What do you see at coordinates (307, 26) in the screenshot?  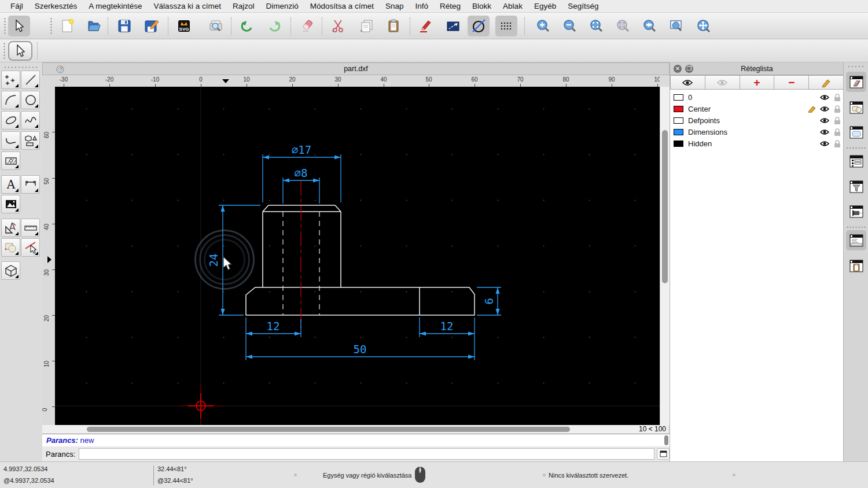 I see `delete-button` at bounding box center [307, 26].